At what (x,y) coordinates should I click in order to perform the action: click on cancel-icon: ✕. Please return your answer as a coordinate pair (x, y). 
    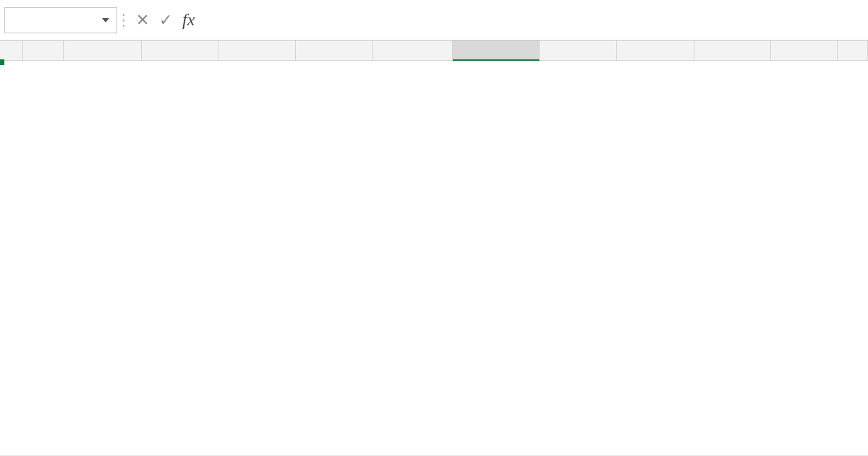
    Looking at the image, I should click on (142, 20).